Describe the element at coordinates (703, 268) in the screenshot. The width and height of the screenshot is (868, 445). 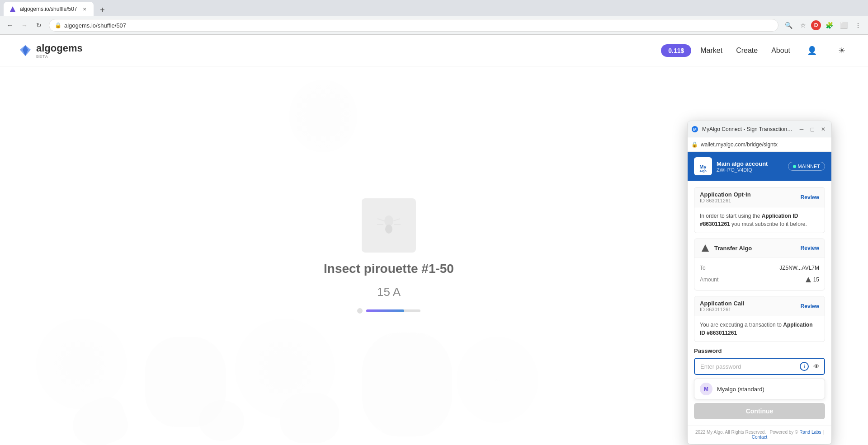
I see `tx-to-label: To` at that location.